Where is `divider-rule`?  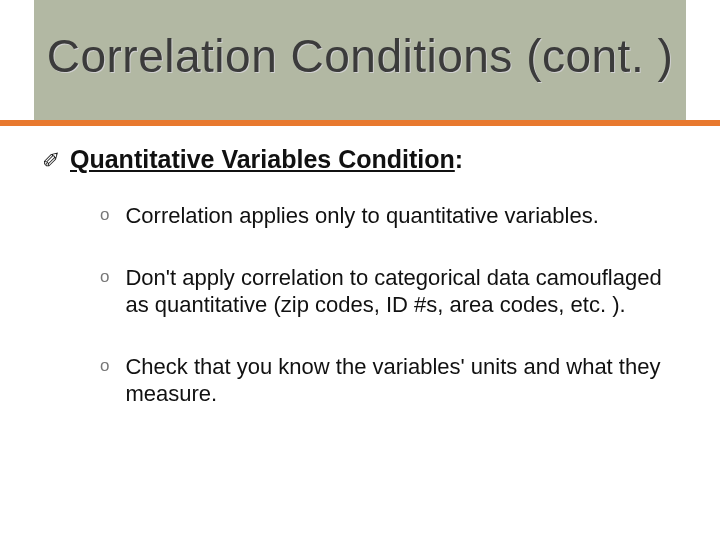
divider-rule is located at coordinates (360, 123).